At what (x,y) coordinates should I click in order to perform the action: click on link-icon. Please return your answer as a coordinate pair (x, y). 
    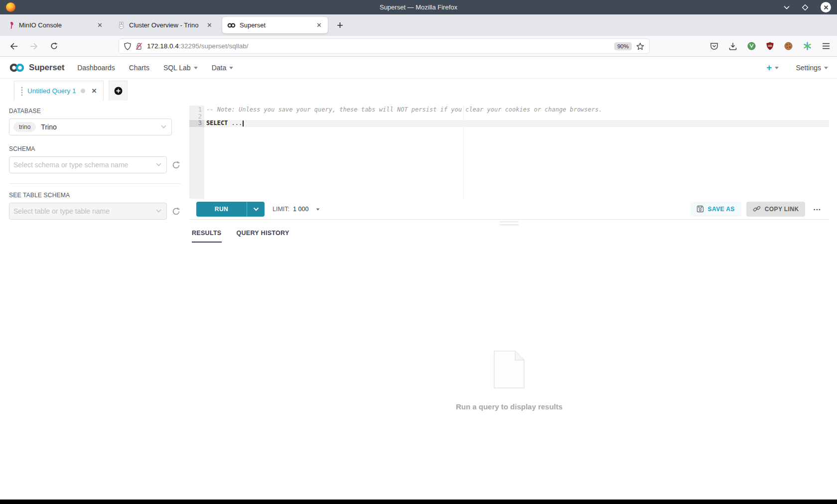
    Looking at the image, I should click on (757, 209).